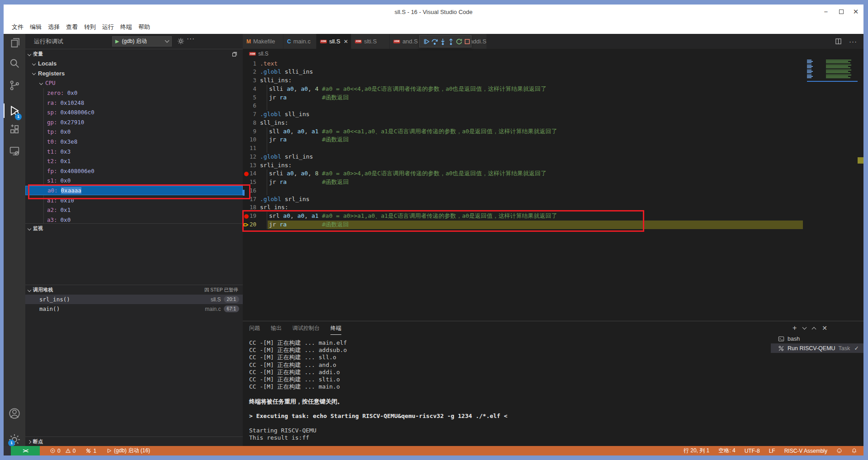 Image resolution: width=868 pixels, height=460 pixels. I want to click on register-a3: a3:0x0, so click(134, 219).